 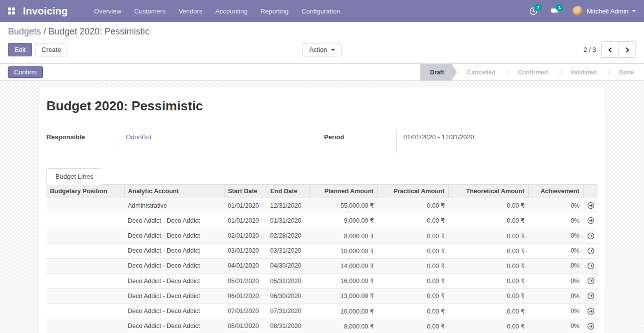 I want to click on stage-validated: Validated, so click(x=583, y=72).